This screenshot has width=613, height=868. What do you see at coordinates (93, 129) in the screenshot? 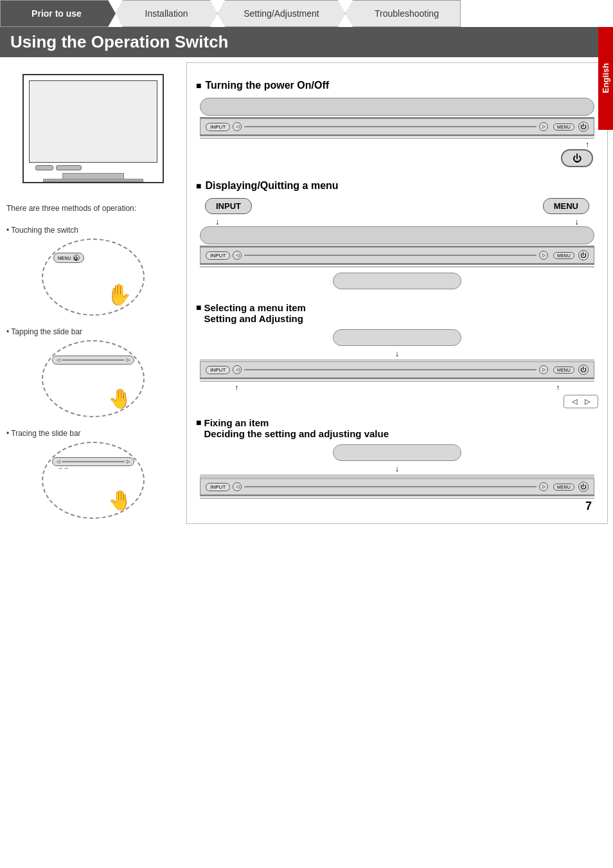
I see `monitor-illustration` at bounding box center [93, 129].